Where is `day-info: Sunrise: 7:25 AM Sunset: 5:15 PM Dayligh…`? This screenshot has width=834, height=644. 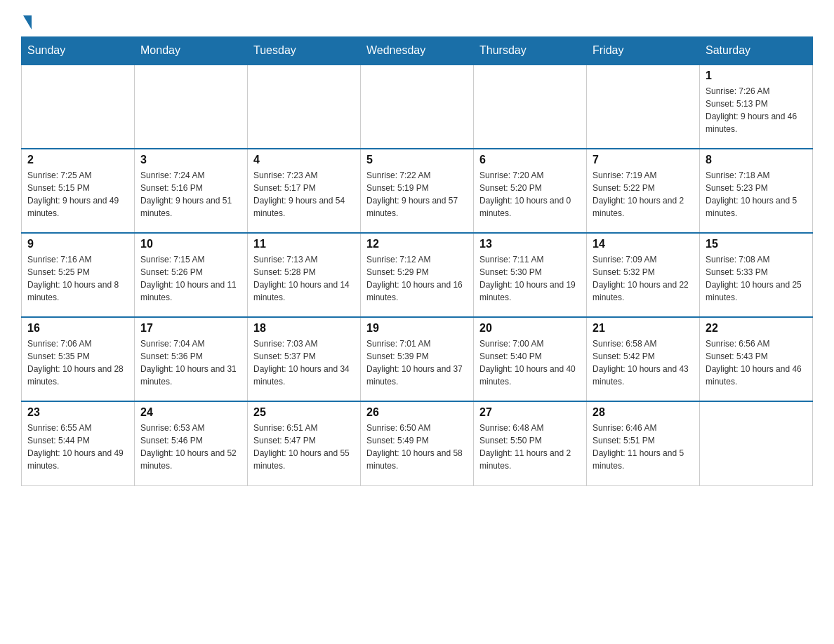
day-info: Sunrise: 7:25 AM Sunset: 5:15 PM Dayligh… is located at coordinates (78, 194).